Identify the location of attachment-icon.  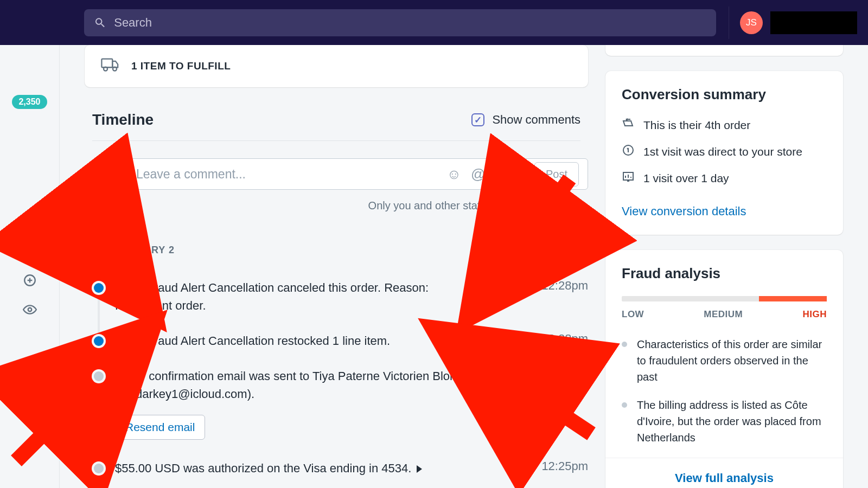
(519, 175).